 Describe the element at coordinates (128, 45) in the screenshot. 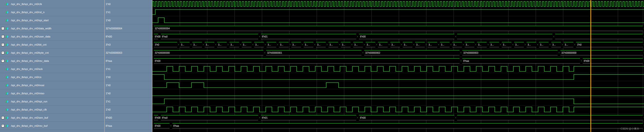

I see `signal-value-row: 3'h3` at that location.